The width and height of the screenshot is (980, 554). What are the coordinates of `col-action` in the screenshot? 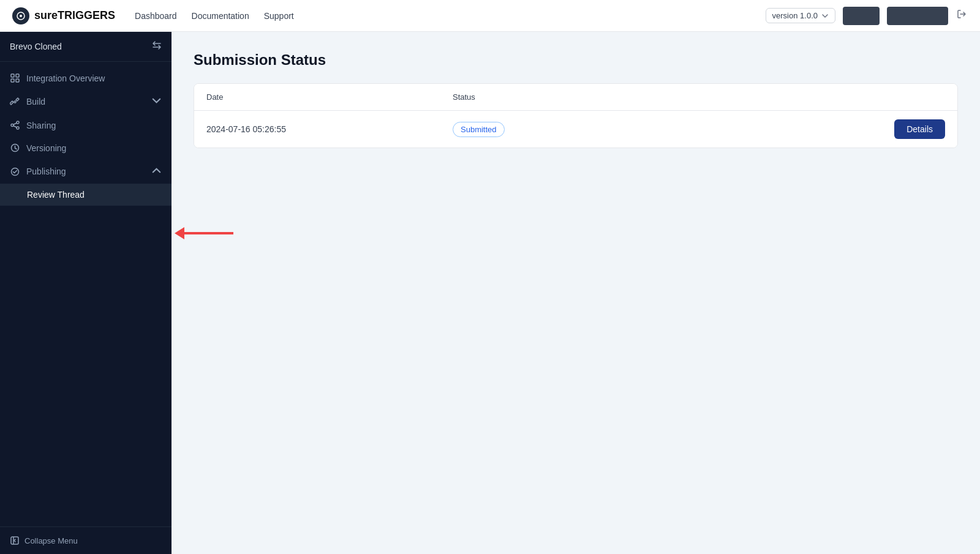 It's located at (822, 97).